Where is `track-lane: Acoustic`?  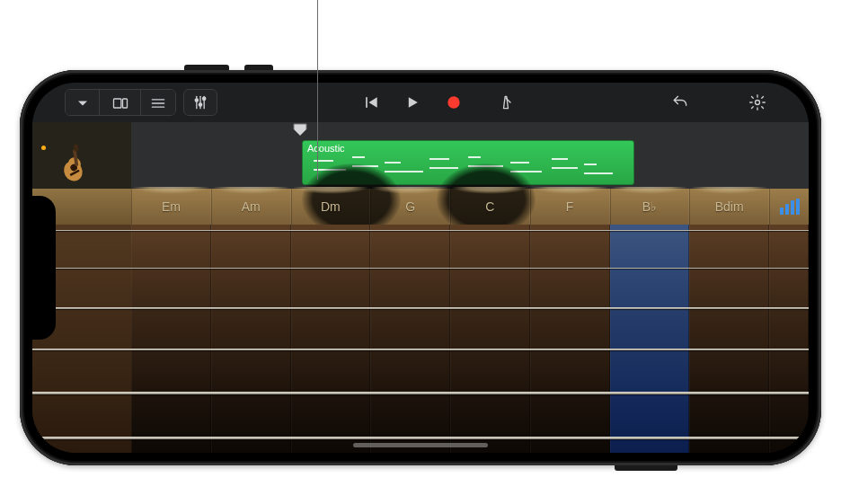 track-lane: Acoustic is located at coordinates (470, 155).